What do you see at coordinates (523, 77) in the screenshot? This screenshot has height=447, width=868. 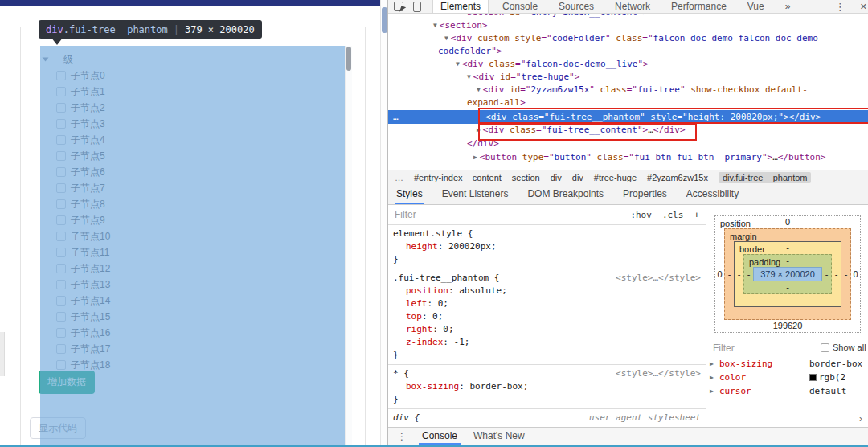 I see `elements-line: ▼<div id="tree-huge">` at bounding box center [523, 77].